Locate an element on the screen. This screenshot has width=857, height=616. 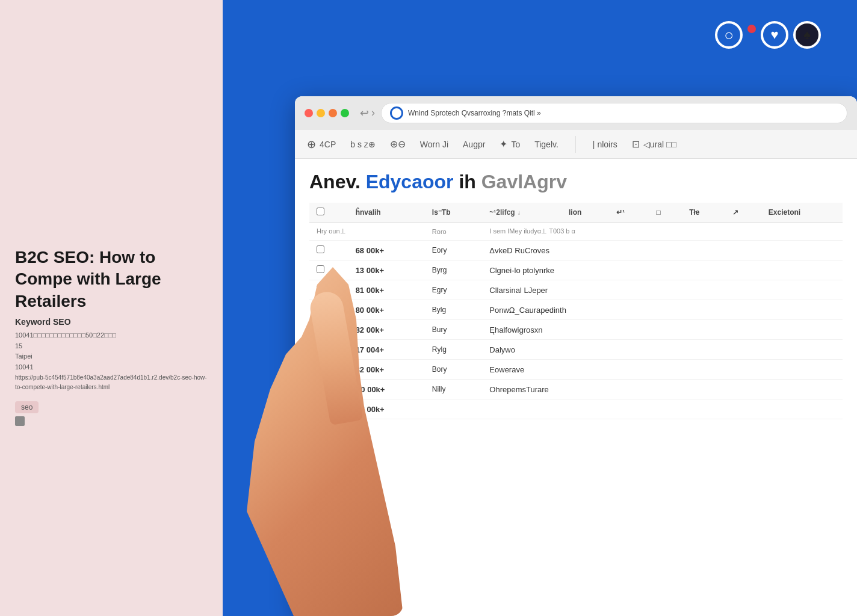
nav-tab-nloirs: | nloirs is located at coordinates (605, 144).